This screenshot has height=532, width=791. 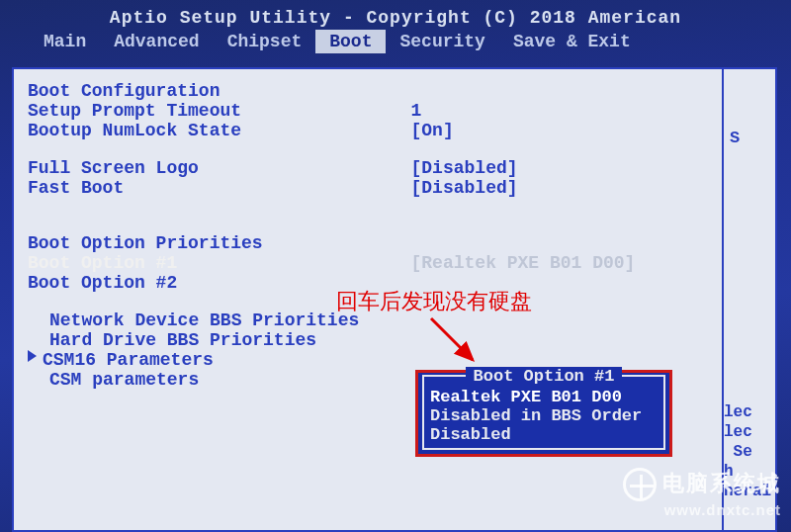 I want to click on watermark-text1: 电脑系统城, so click(x=722, y=483).